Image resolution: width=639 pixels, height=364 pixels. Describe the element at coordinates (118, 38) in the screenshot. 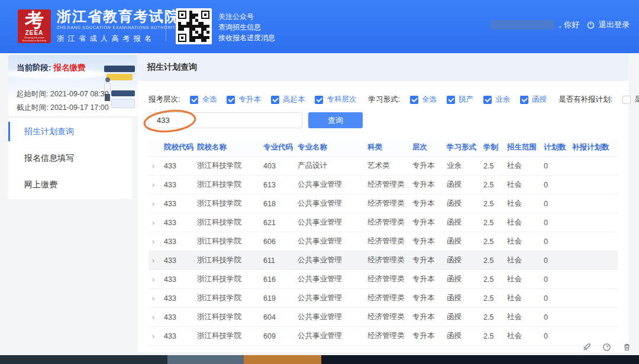

I see `org-subtitle: 浙江省成人高考报名` at that location.